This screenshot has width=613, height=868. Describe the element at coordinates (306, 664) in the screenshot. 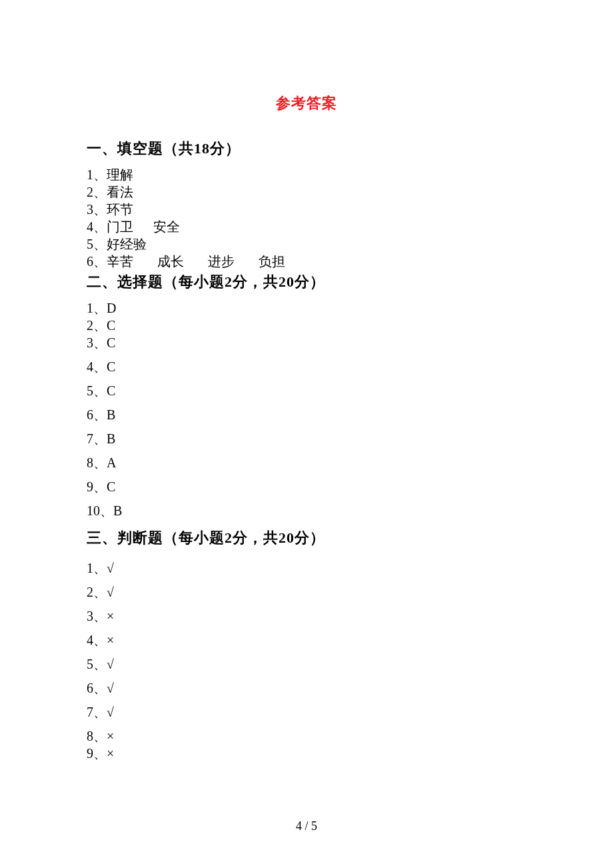

I see `answer-3-5: 5、√` at that location.